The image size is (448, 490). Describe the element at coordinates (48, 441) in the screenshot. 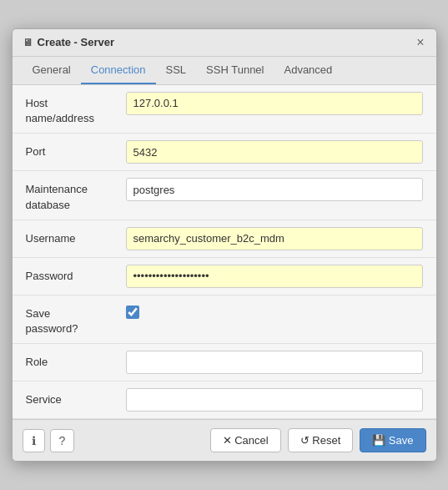

I see `footer-left: ℹ ?` at that location.